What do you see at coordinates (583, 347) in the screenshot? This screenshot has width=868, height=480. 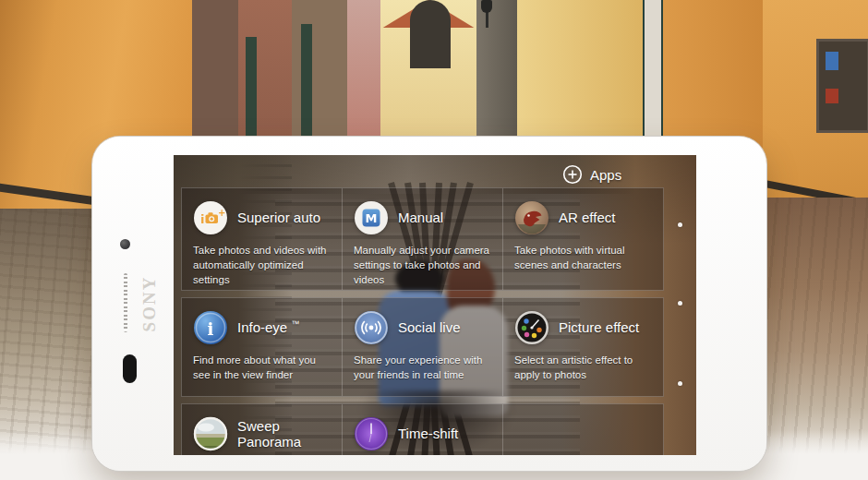 I see `tile-picture-effect: Picture effect Select an artistic effect…` at bounding box center [583, 347].